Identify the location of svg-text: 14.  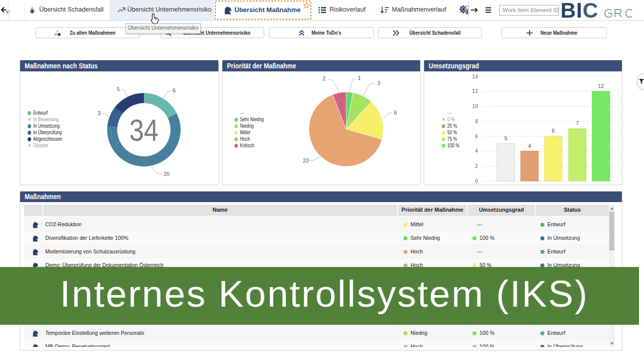
(475, 76).